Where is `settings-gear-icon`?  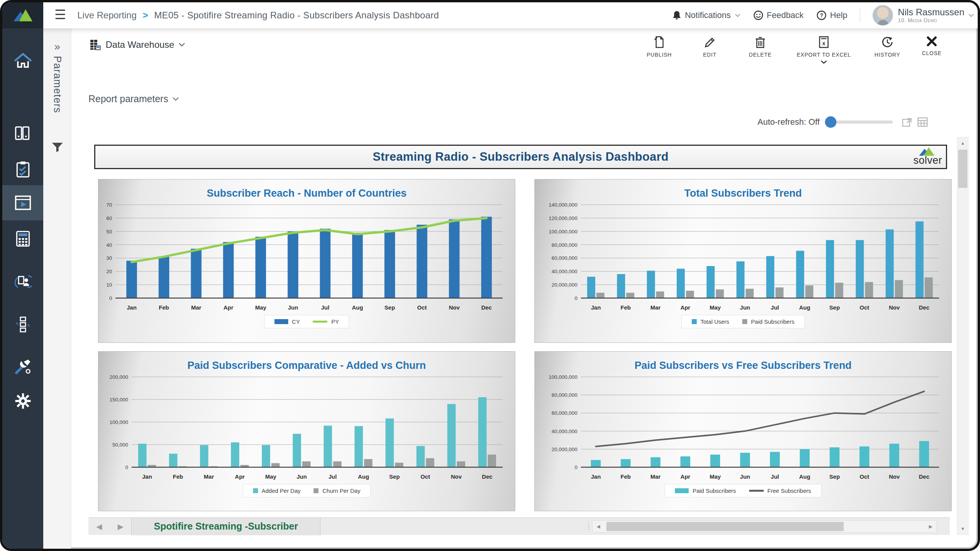
settings-gear-icon is located at coordinates (23, 401).